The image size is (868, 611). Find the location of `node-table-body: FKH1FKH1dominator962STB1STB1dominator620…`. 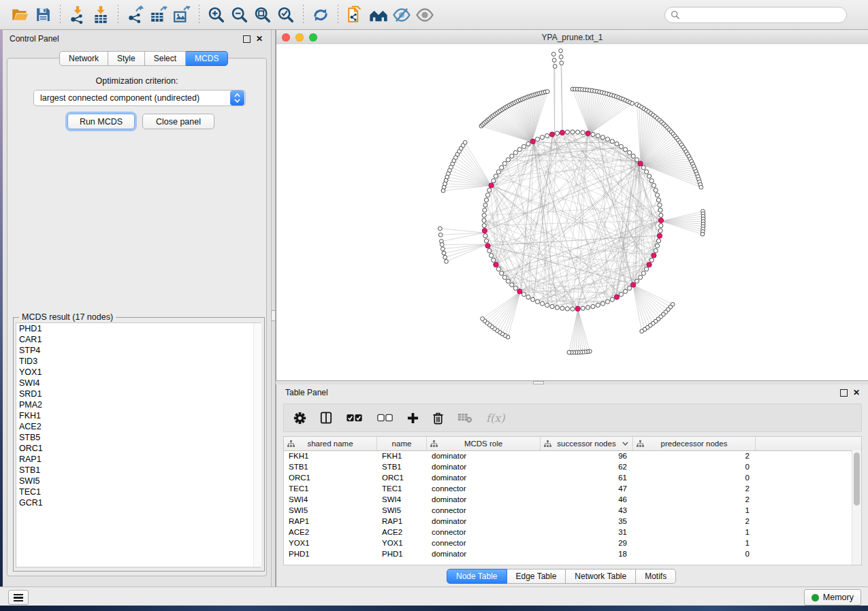

node-table-body: FKH1FKH1dominator962STB1STB1dominator620… is located at coordinates (573, 508).